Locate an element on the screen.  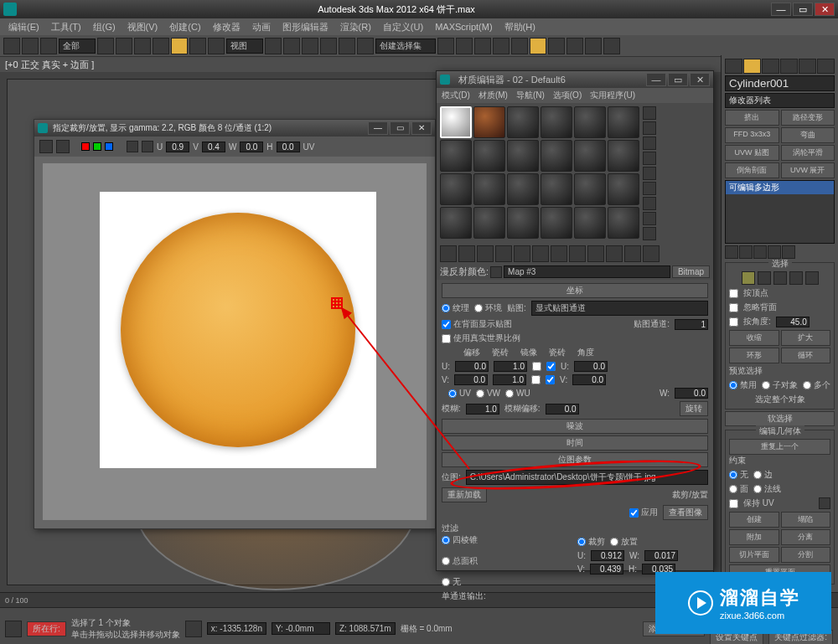
show-map-icon is located at coordinates (596, 254).